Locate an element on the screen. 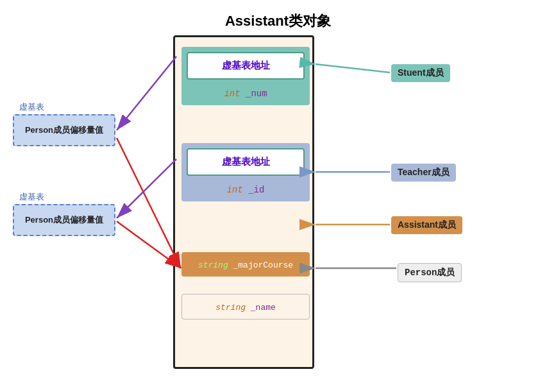 This screenshot has height=392, width=556. int-id-field: int _id is located at coordinates (246, 189).